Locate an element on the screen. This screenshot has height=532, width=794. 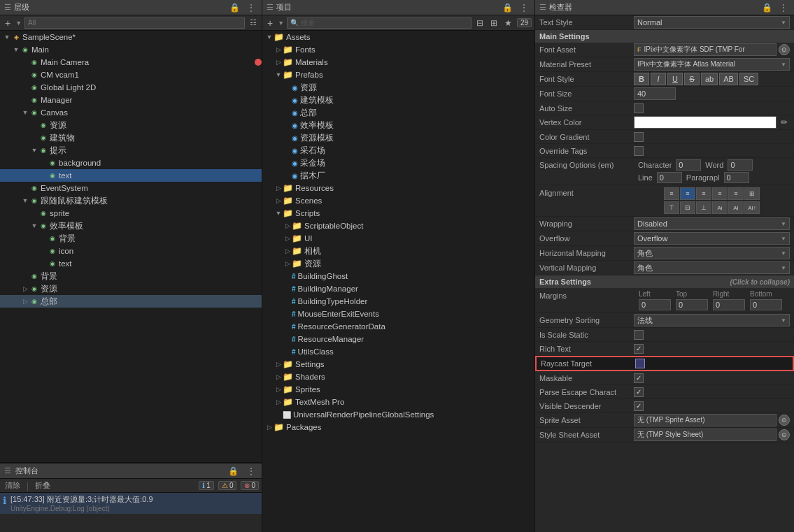
font-style-underline: U is located at coordinates (675, 79).